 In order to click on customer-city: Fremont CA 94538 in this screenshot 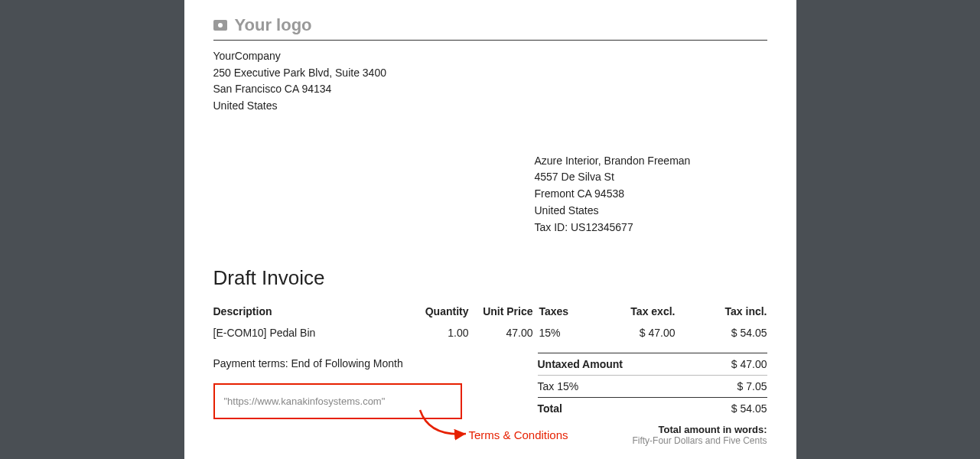, I will do `click(651, 194)`.